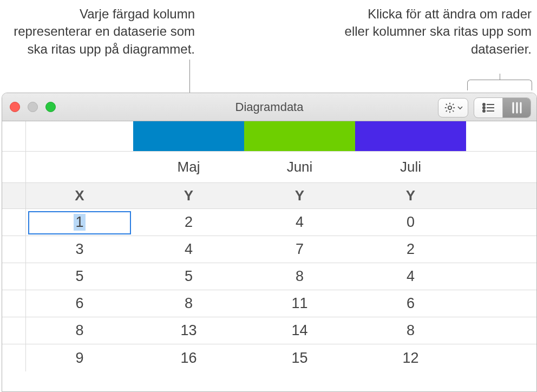  What do you see at coordinates (79, 222) in the screenshot?
I see `cell-value: 1` at bounding box center [79, 222].